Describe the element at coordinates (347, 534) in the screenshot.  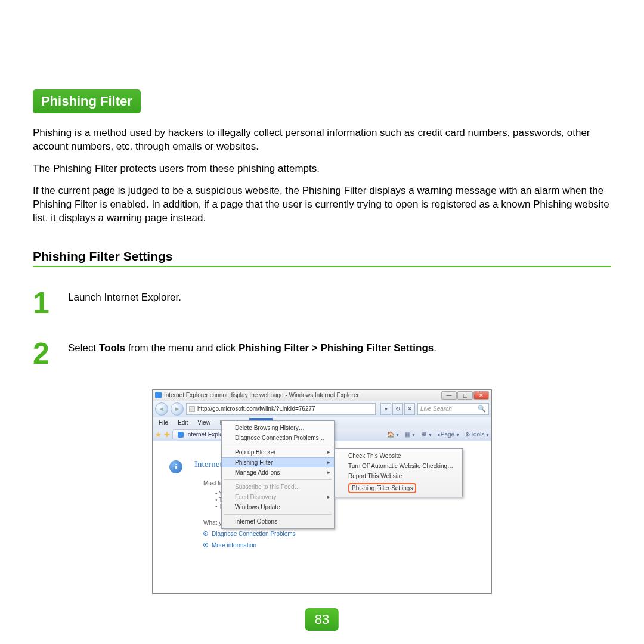
I see `diagnose-link: ▸ Diagnose Connection Problems` at that location.